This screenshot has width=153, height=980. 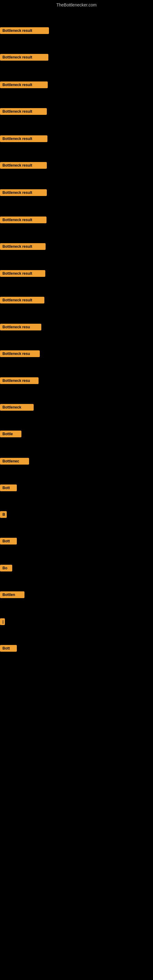 I want to click on bottleneck-badge-row-4: Bottleneck result, so click(x=24, y=112).